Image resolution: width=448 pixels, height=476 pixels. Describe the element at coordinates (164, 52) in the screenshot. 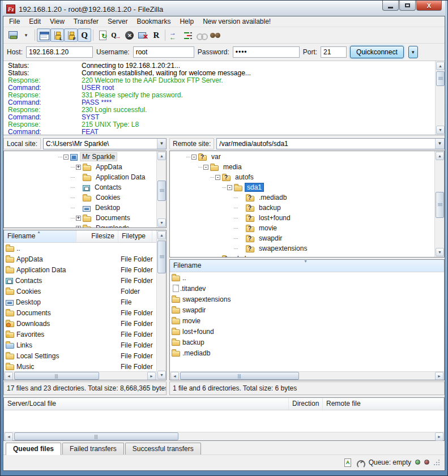

I see `username-input` at that location.